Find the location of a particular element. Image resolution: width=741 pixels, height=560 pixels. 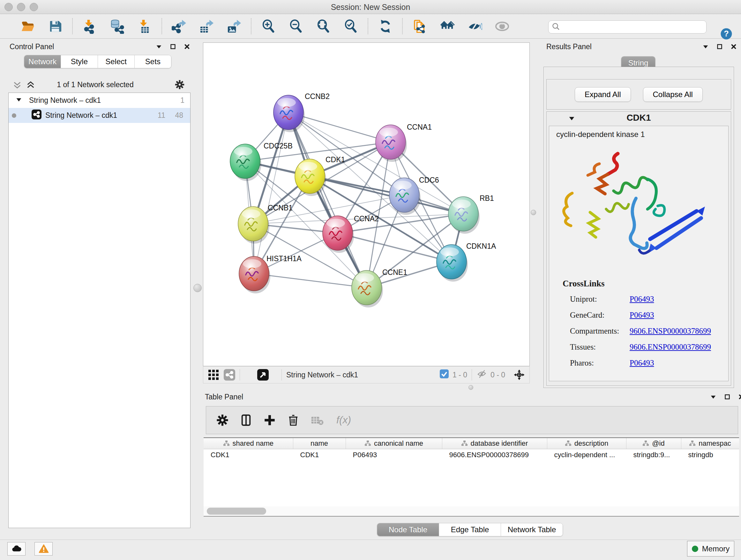

network-tree-child-row: String Network – cdk1 11 48 is located at coordinates (99, 115).